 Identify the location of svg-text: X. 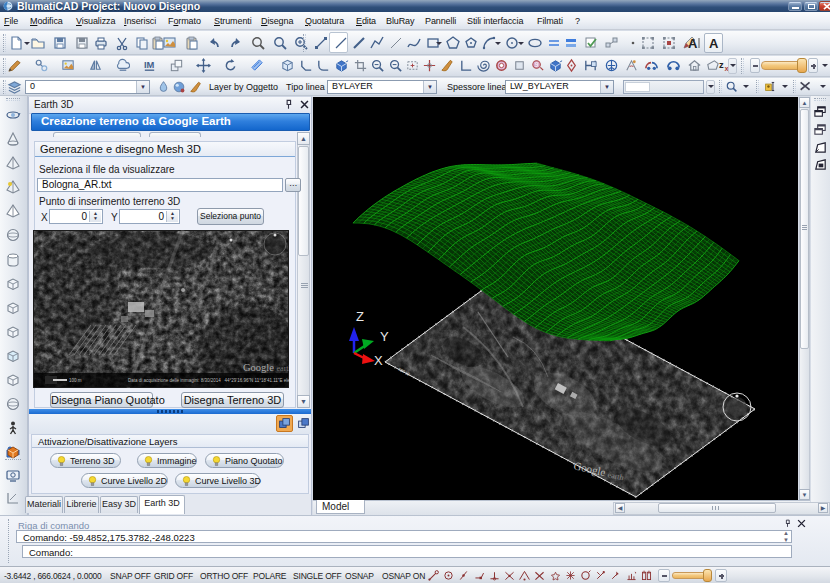
(378, 360).